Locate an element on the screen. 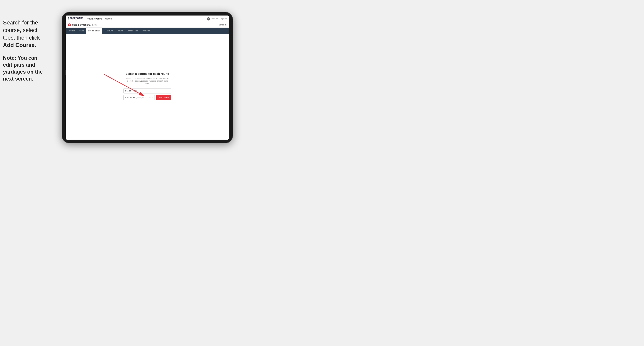 This screenshot has width=644, height=346. tee-select-controls: ✕ ⌃ is located at coordinates (151, 98).